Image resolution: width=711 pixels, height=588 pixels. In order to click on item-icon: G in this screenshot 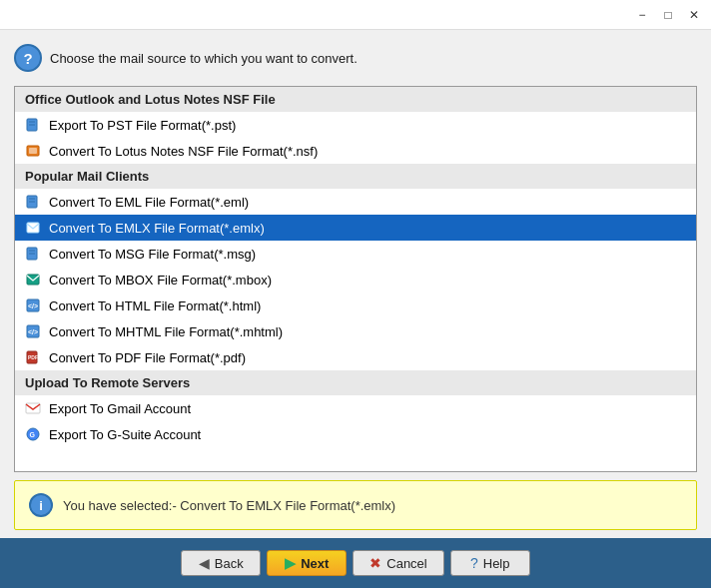, I will do `click(33, 434)`.